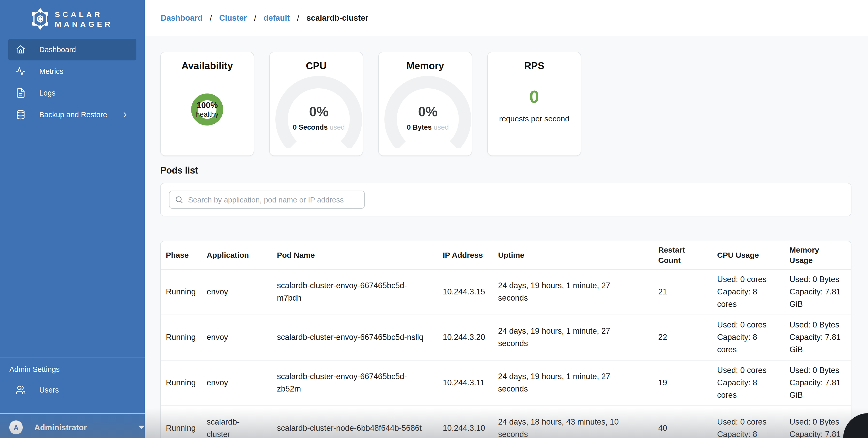  Describe the element at coordinates (48, 93) in the screenshot. I see `sidebar-nav-item-label: Logs` at that location.